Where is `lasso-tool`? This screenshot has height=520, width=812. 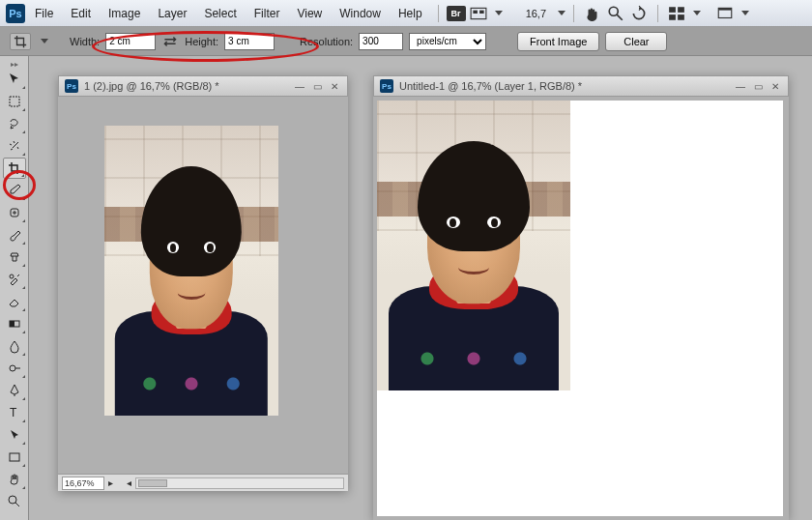
lasso-tool is located at coordinates (14, 124).